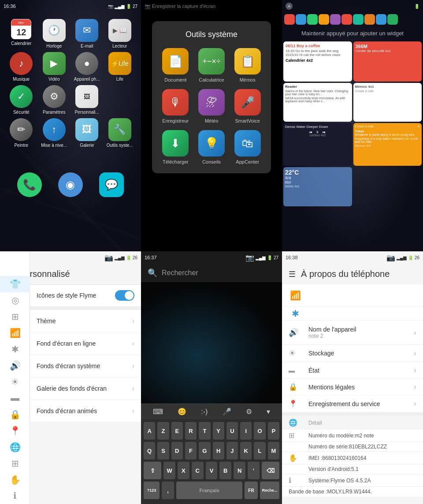 This screenshot has width=423, height=504. Describe the element at coordinates (352, 332) in the screenshot. I see `about-item-nom: 🔊 Nom de l'appareil note 2 ›` at that location.